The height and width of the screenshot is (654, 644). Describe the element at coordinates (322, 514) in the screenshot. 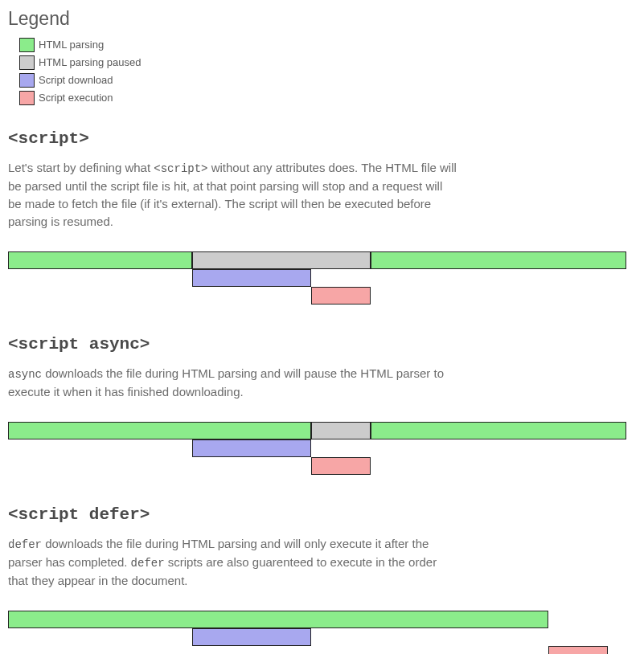

I see `section-heading: <script defer>` at that location.